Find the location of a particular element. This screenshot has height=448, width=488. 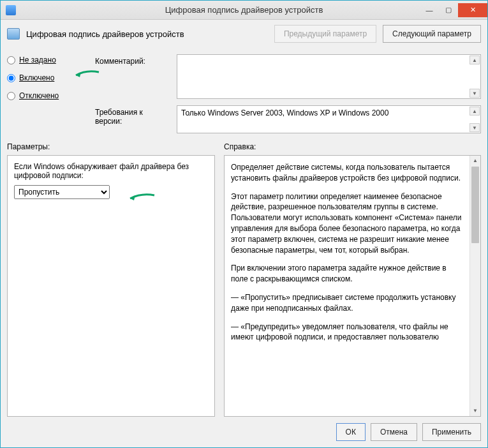

radio-not-configured: Не задано is located at coordinates (48, 60).